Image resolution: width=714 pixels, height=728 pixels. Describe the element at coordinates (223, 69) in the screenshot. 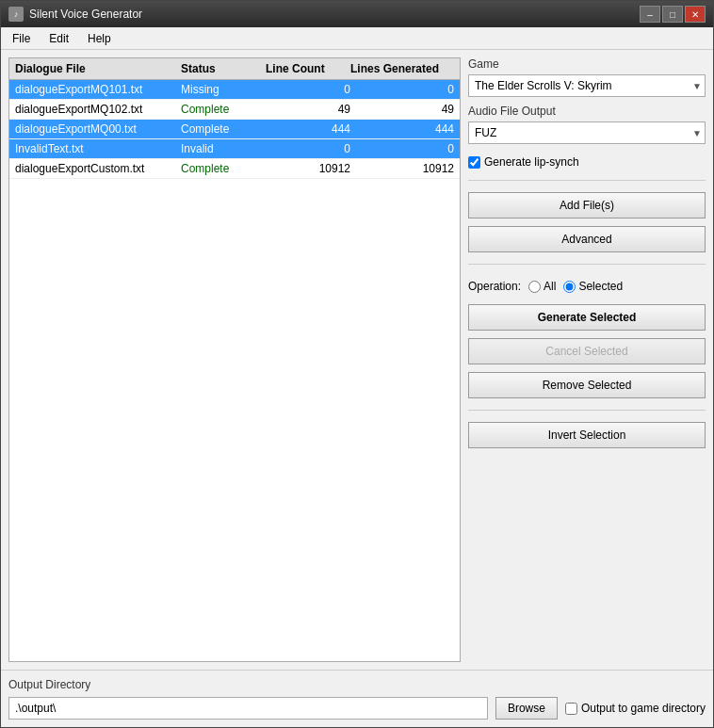

I see `col-status: Status` at that location.